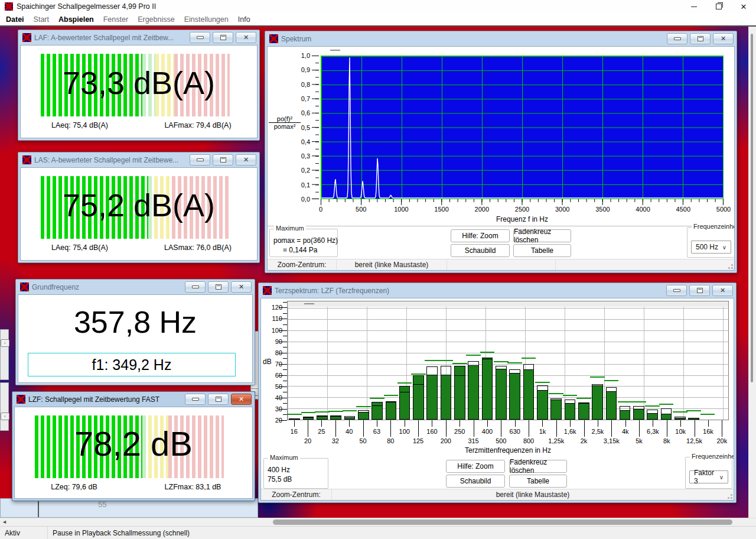  What do you see at coordinates (643, 209) in the screenshot?
I see `spektrum-x-tick-label: 4000` at bounding box center [643, 209].